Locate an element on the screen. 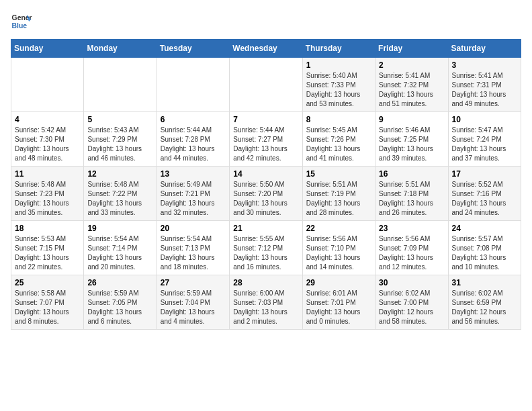  day-number: 7 is located at coordinates (266, 120).